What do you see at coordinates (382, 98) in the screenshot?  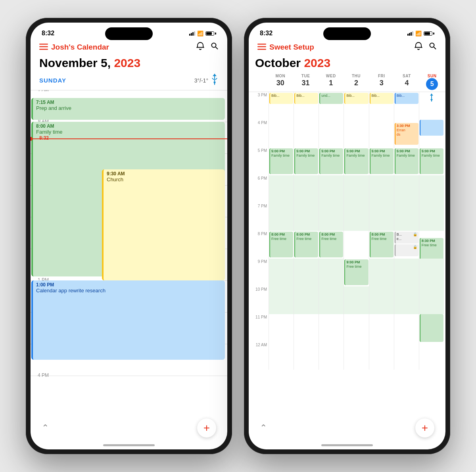 I see `event-bib-fri: Bib...` at bounding box center [382, 98].